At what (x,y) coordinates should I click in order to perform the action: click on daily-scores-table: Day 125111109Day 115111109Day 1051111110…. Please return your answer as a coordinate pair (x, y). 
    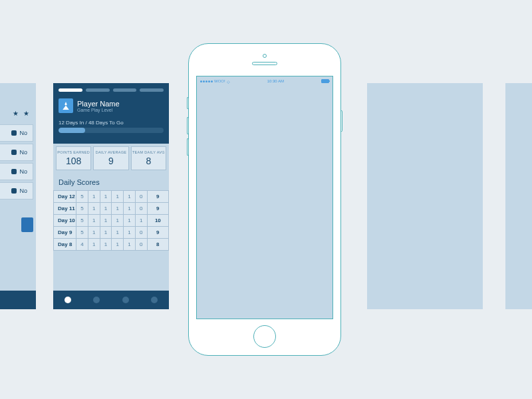
    Looking at the image, I should click on (111, 221).